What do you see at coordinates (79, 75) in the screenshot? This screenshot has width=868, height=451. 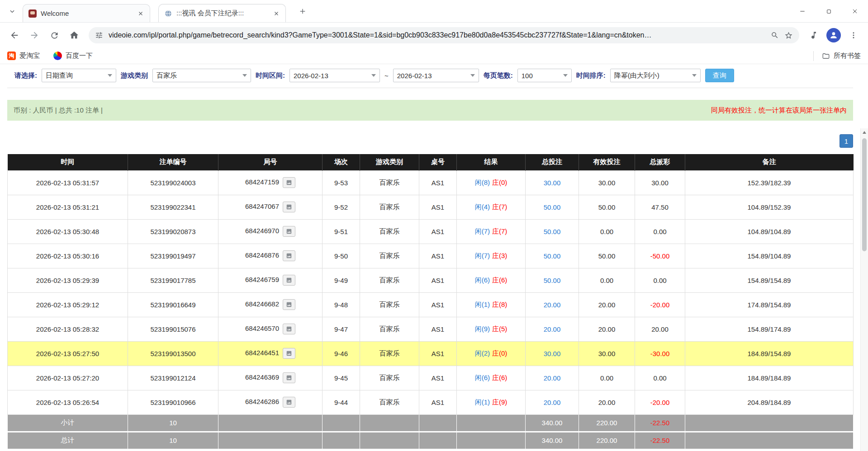 I see `query-type-select: 日期查询` at bounding box center [79, 75].